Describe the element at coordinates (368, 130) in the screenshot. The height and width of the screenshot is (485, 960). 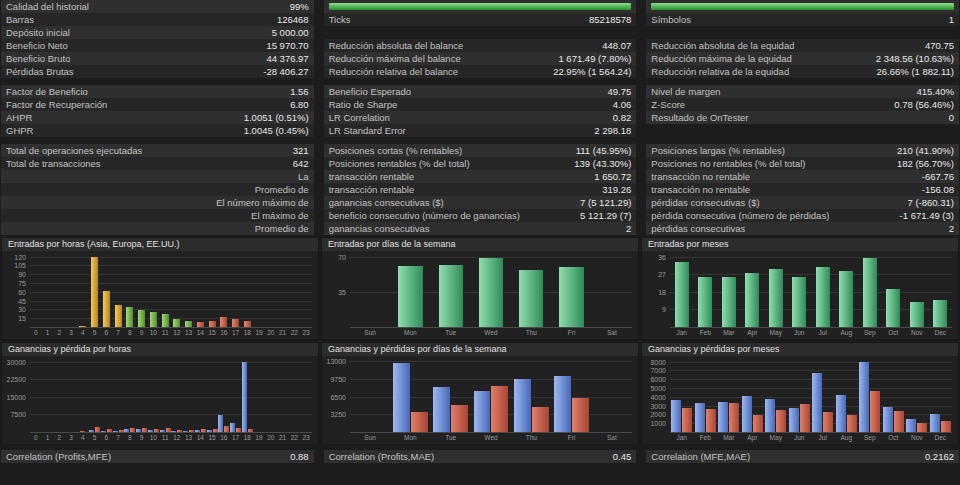
I see `stat-label: LR Standard Error` at that location.